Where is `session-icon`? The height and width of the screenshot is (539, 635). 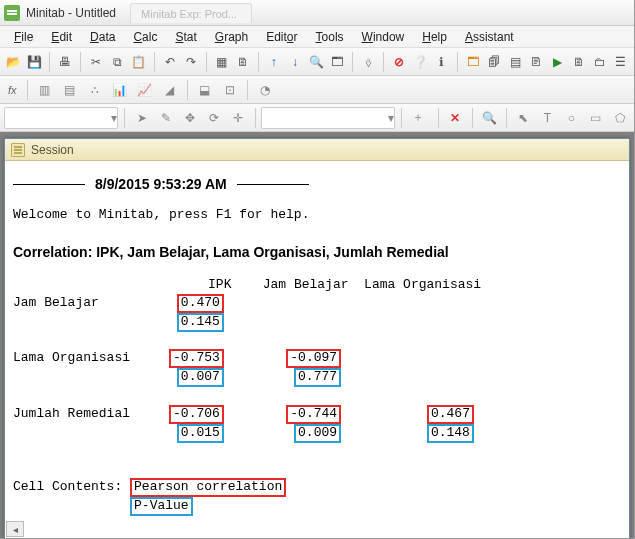
session-icon is located at coordinates (18, 150).